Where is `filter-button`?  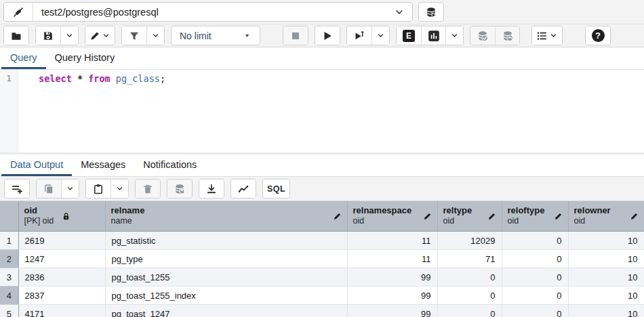 filter-button is located at coordinates (134, 35).